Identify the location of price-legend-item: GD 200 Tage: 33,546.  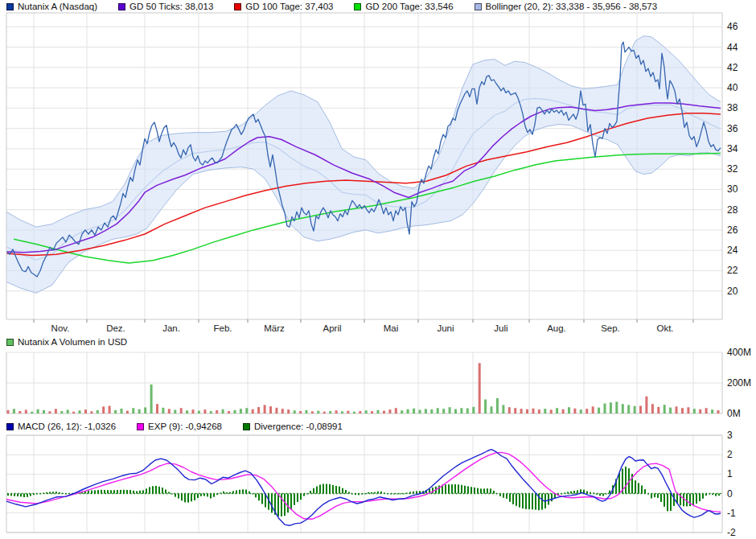
(404, 6).